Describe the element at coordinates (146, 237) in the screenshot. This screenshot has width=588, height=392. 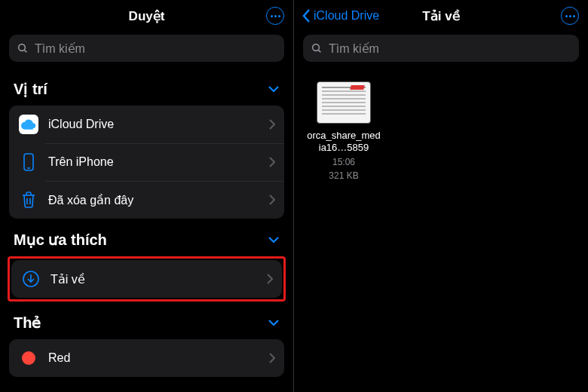
I see `section-favorites-header: Mục ưa thích` at that location.